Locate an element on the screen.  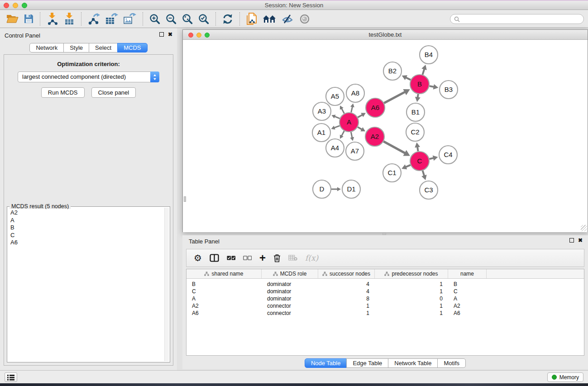
table-settings-button: ⚙ is located at coordinates (198, 258).